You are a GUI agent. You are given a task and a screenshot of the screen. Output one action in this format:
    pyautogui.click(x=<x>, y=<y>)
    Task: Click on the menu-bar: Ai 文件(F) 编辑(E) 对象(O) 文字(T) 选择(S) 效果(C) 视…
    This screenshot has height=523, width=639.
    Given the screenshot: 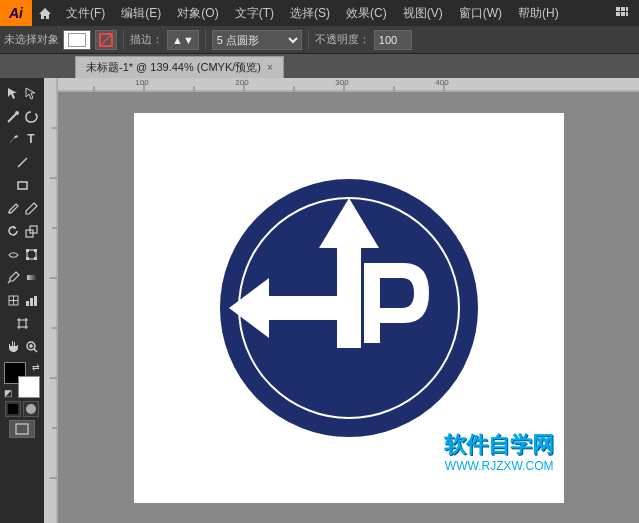 What is the action you would take?
    pyautogui.click(x=320, y=13)
    